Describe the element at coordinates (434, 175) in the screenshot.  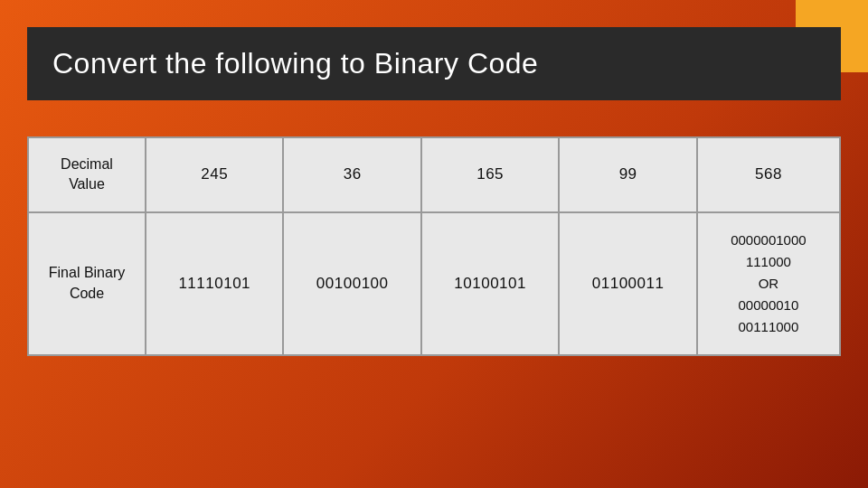
I see `decimal-row: DecimalValue 245 36 165 99 568` at that location.